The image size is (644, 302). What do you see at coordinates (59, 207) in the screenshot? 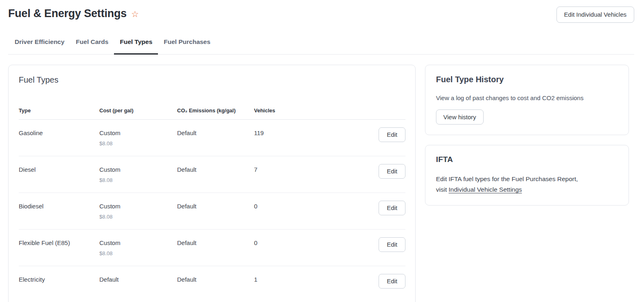
I see `fuel-type-name: Biodiesel` at bounding box center [59, 207].